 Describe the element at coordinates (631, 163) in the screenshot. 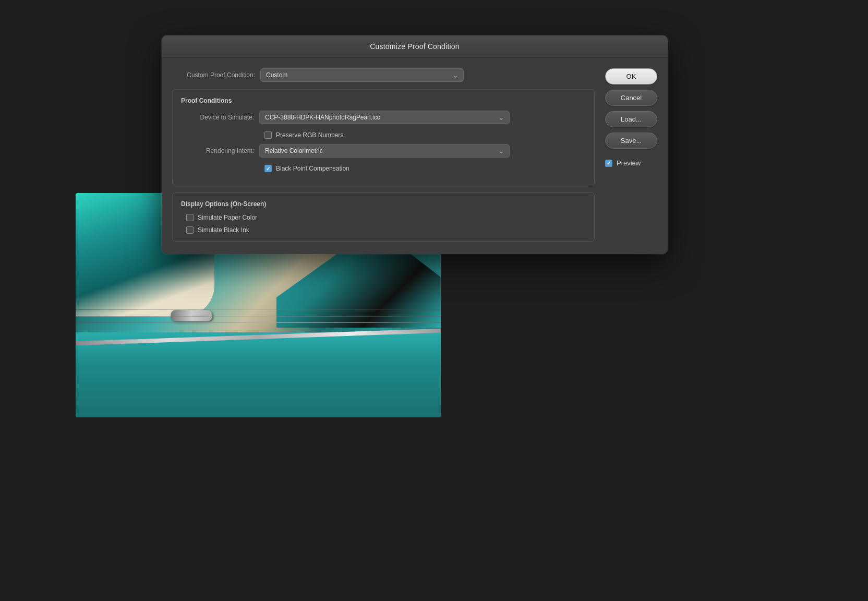

I see `preview-row: Preview` at that location.